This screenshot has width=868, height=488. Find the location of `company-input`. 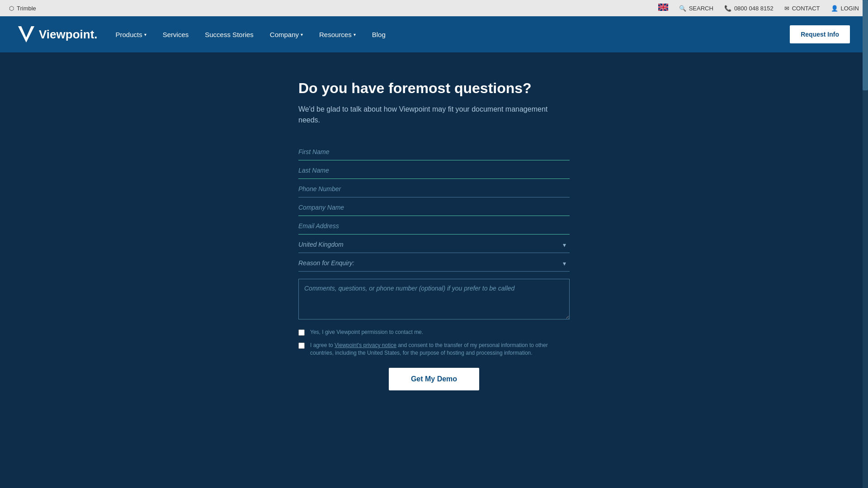

company-input is located at coordinates (434, 208).